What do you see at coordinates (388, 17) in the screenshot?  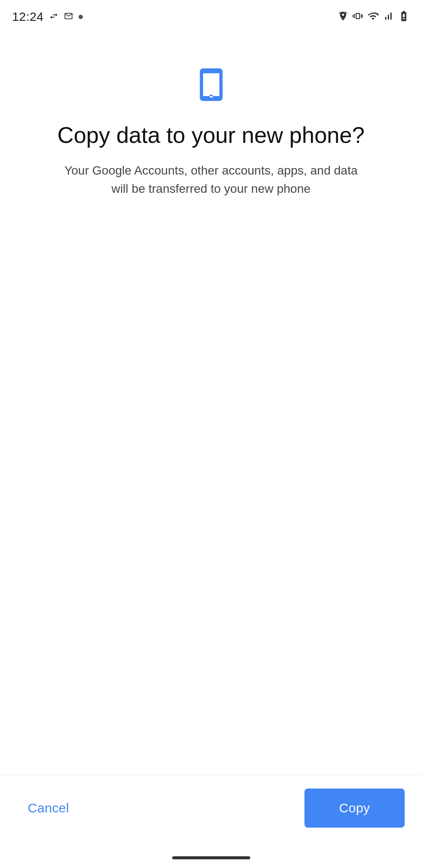 I see `signal-icon` at bounding box center [388, 17].